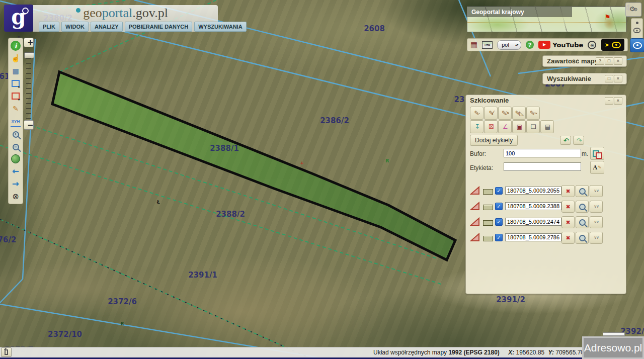 This screenshot has height=359, width=644. What do you see at coordinates (637, 30) in the screenshot?
I see `eye-small-icon` at bounding box center [637, 30].